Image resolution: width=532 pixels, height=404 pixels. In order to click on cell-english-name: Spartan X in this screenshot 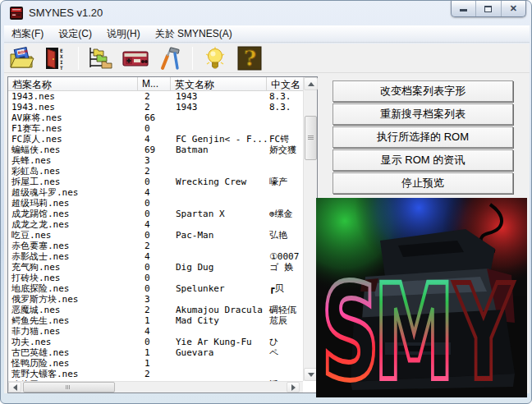, I will do `click(218, 213)`.